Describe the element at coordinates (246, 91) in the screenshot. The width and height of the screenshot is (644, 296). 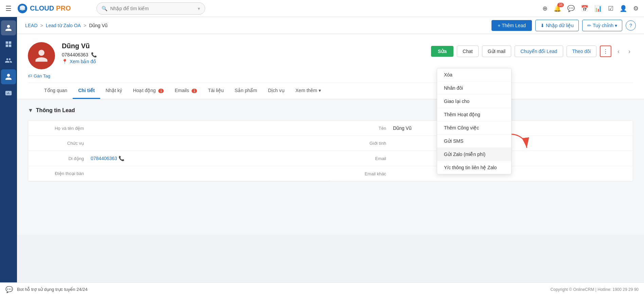
I see `tab-san-pham: Sản phẩm` at that location.